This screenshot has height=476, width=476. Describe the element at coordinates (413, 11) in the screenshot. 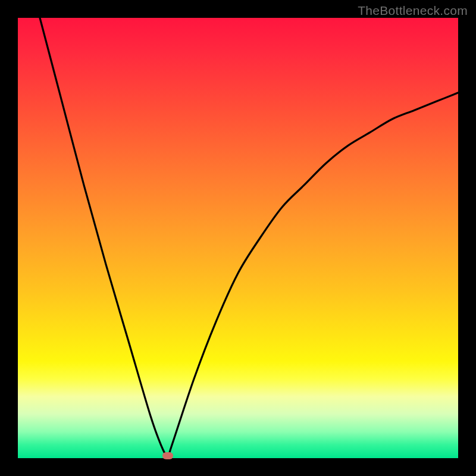

I see `watermark-text: TheBottleneck.com` at that location.